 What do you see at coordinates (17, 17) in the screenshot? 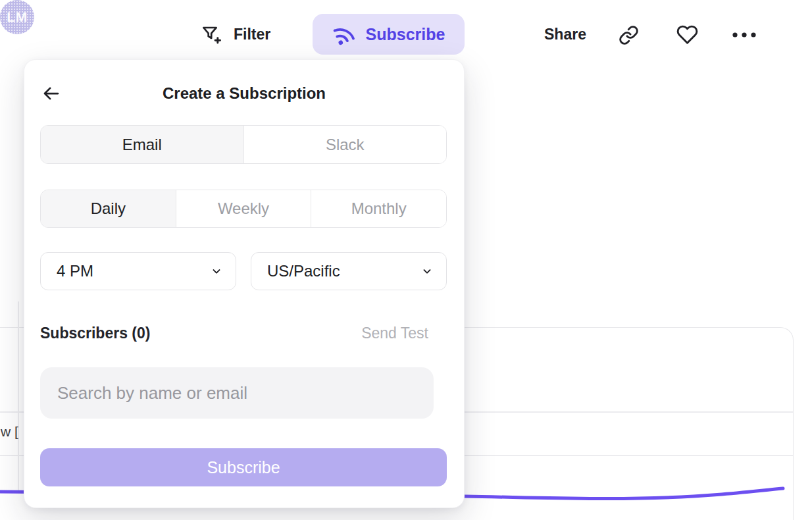
I see `avatar: LM` at bounding box center [17, 17].